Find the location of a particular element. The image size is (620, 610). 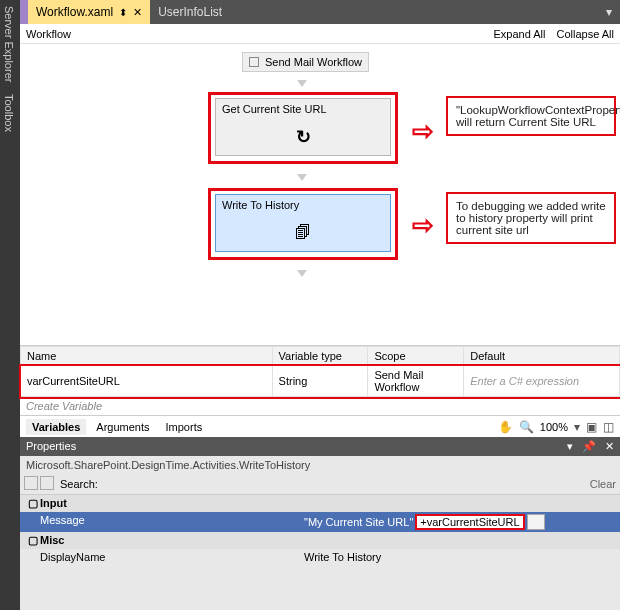

pin-icon: 📌 is located at coordinates (589, 446).